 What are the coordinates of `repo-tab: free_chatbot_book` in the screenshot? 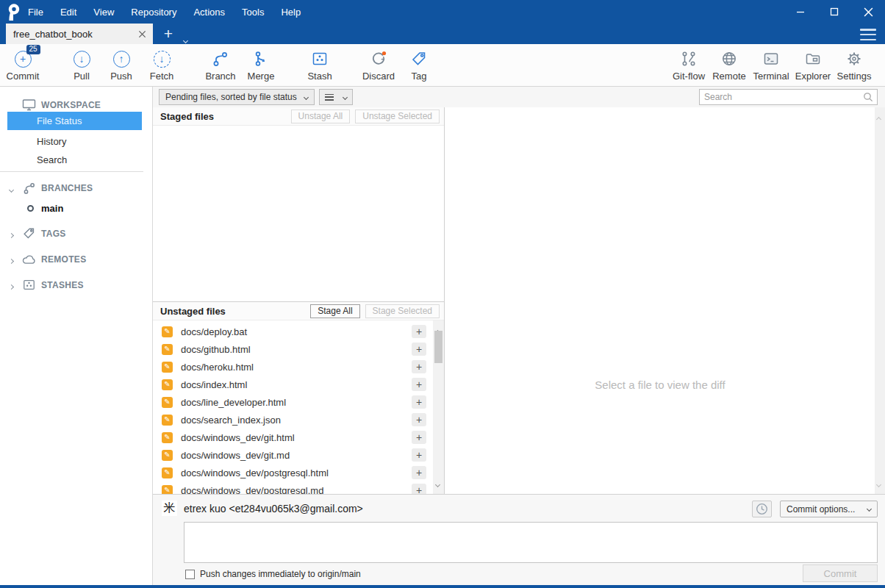 It's located at (79, 34).